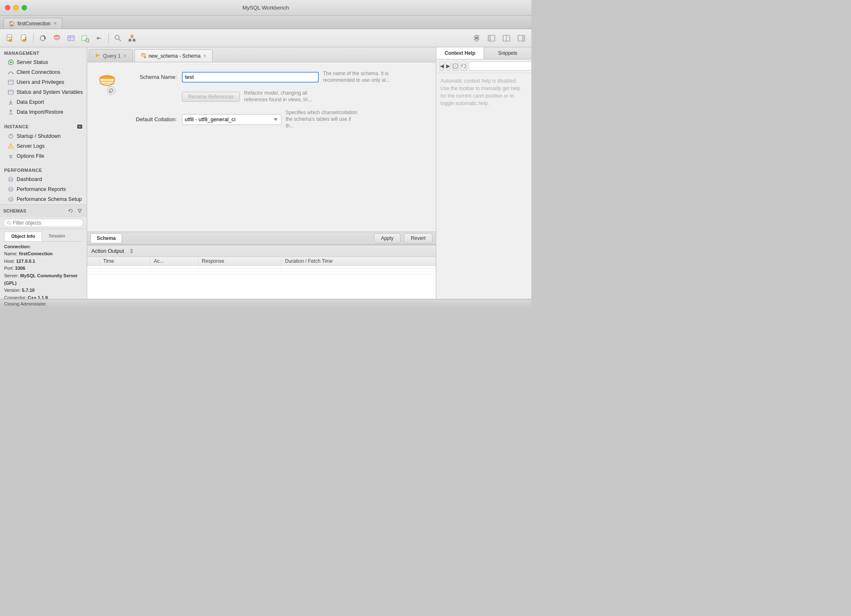 The image size is (851, 616). Describe the element at coordinates (43, 136) in the screenshot. I see `sidebar-item-startup-shutdown: Startup / Shutdown` at that location.